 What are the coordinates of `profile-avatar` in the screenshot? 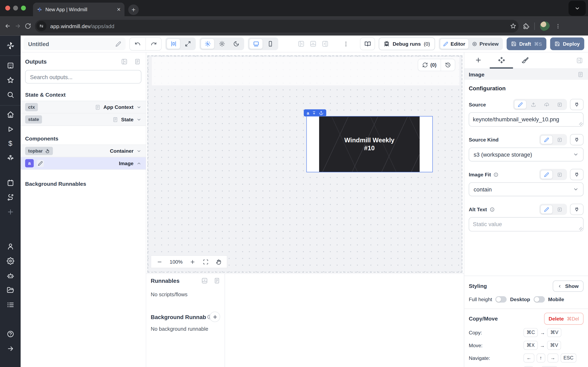 It's located at (545, 26).